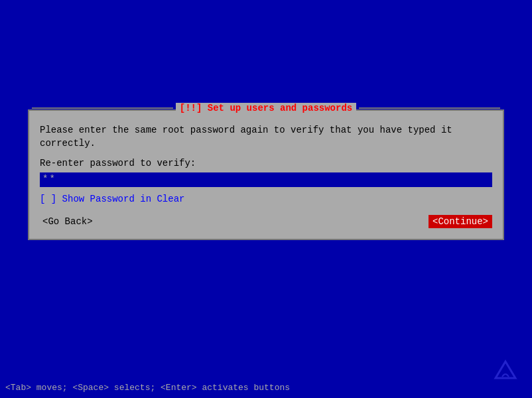 The width and height of the screenshot is (532, 398). Describe the element at coordinates (68, 222) in the screenshot. I see `go-back-button: <Go Back>` at that location.